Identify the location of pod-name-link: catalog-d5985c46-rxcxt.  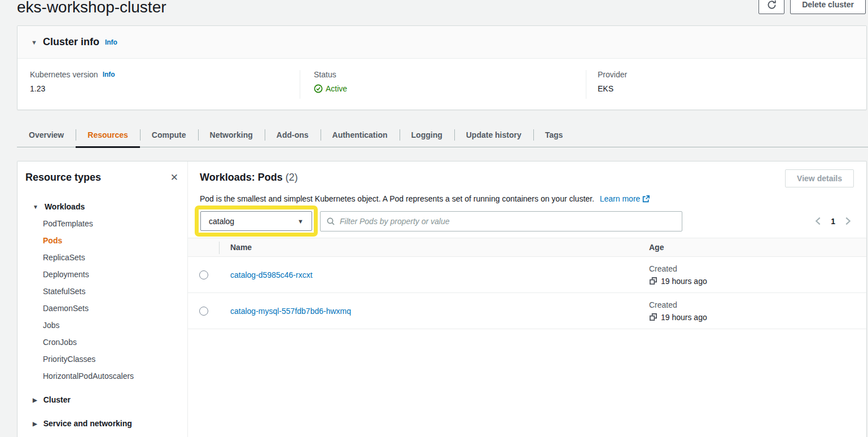
(271, 275).